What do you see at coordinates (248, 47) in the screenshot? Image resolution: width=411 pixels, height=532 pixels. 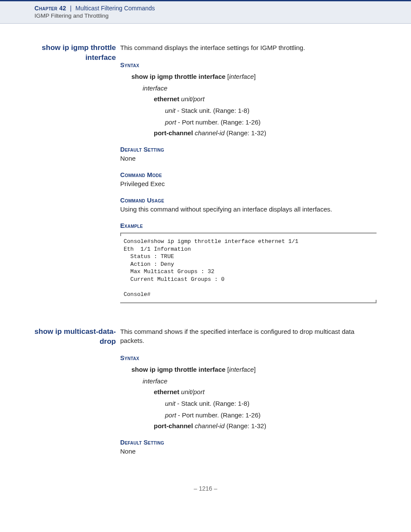 I see `command-description: This command displays the interface sett…` at bounding box center [248, 47].